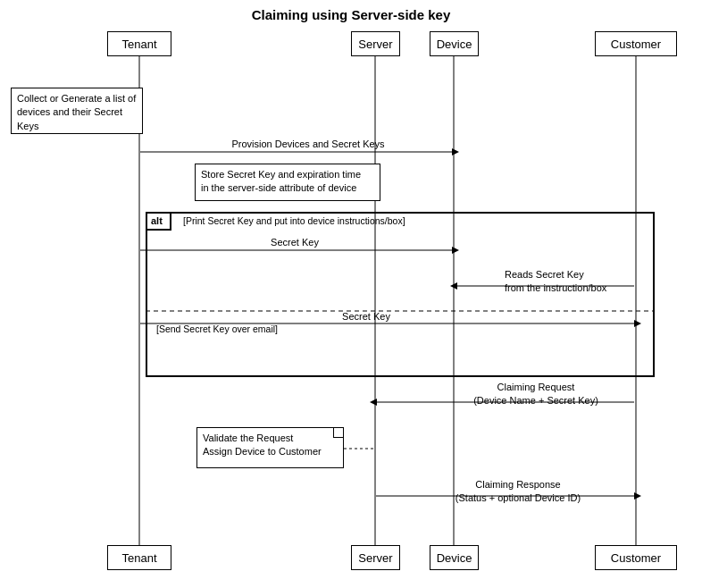  What do you see at coordinates (366, 316) in the screenshot?
I see `msg-secretkey2-label: Secret Key` at bounding box center [366, 316].